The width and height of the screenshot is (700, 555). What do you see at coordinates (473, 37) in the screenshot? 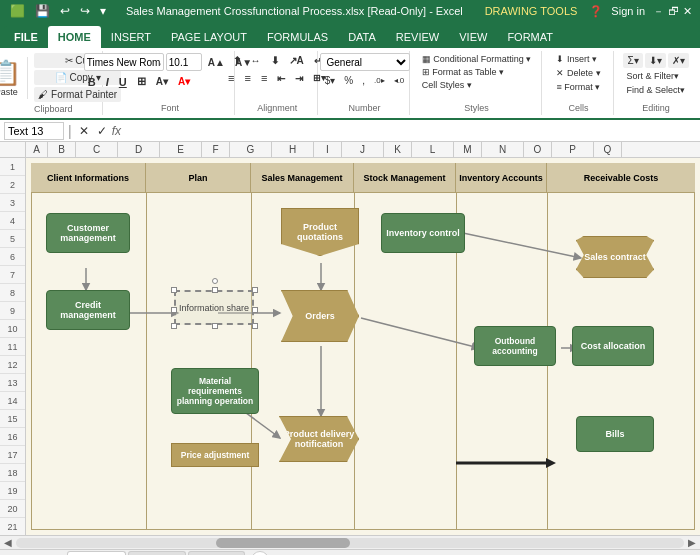
I see `tab-view: VIEW` at bounding box center [473, 37].